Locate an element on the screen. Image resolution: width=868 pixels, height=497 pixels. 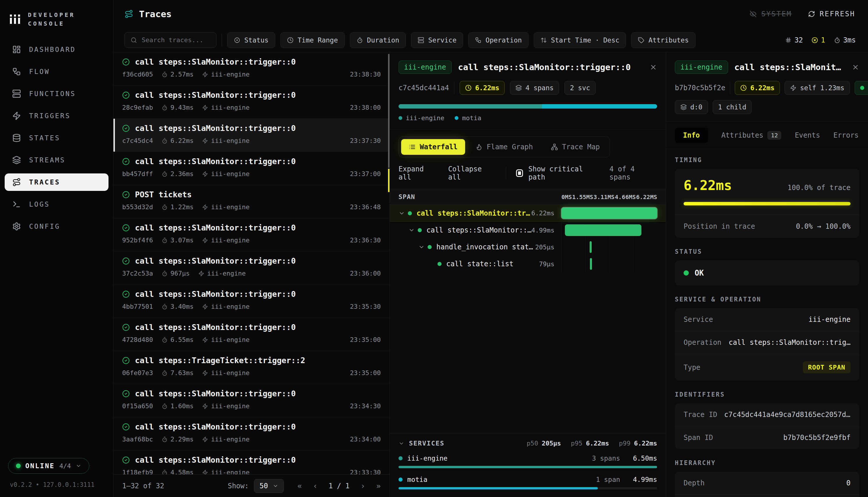
trace-row: call steps::SlaMonitor::trigger::0 1f18e… is located at coordinates (251, 463).